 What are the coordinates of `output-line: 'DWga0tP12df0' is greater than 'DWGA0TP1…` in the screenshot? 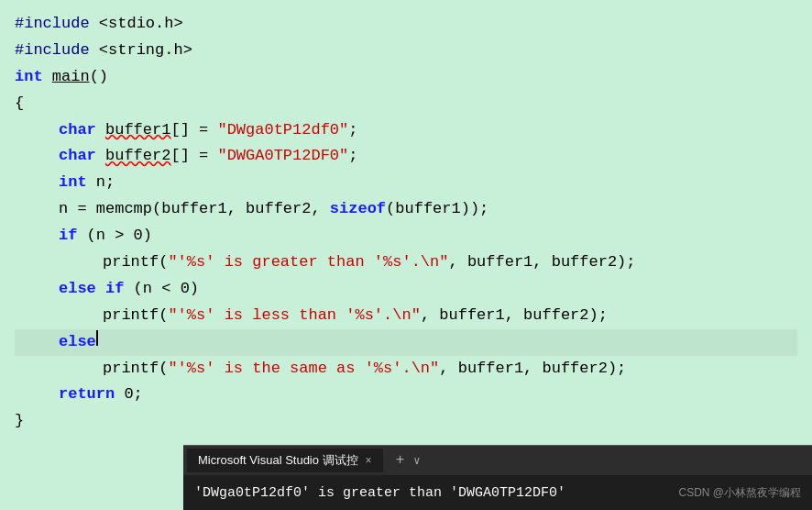 It's located at (498, 493).